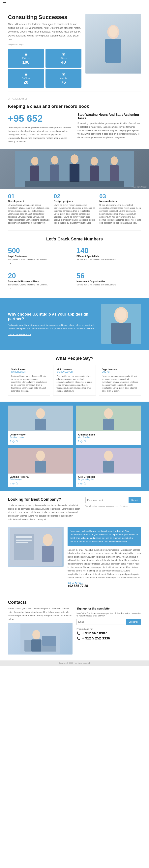 The width and height of the screenshot is (149, 868). I want to click on stat-label: Projects, so click(26, 58).